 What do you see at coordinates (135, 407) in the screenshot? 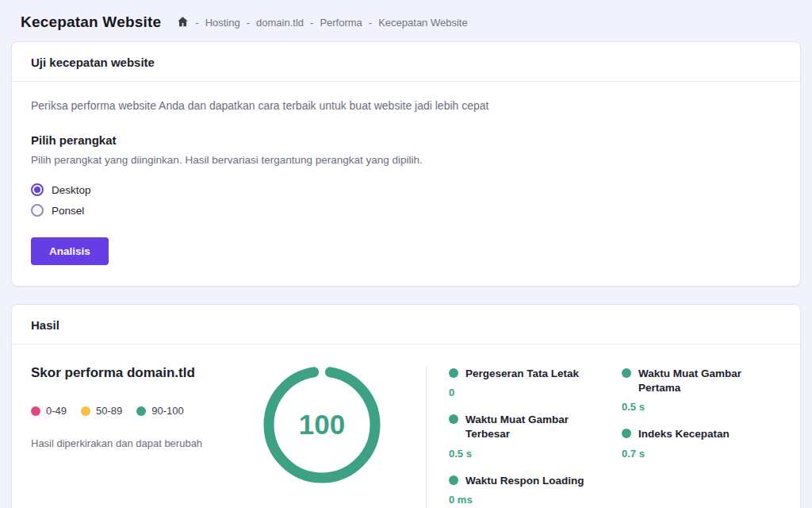
I see `score-info: Skor performa domain.tld 0-49 50-89 90-1…` at bounding box center [135, 407].